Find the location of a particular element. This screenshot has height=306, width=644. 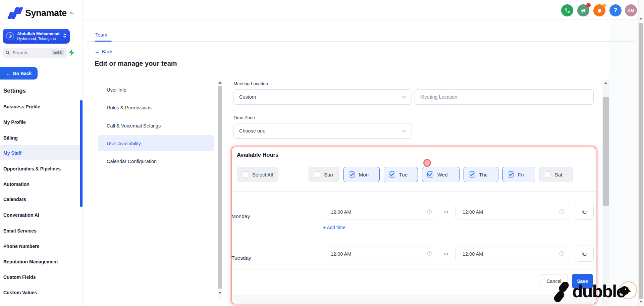

panel-bottom-strip is located at coordinates (414, 299).